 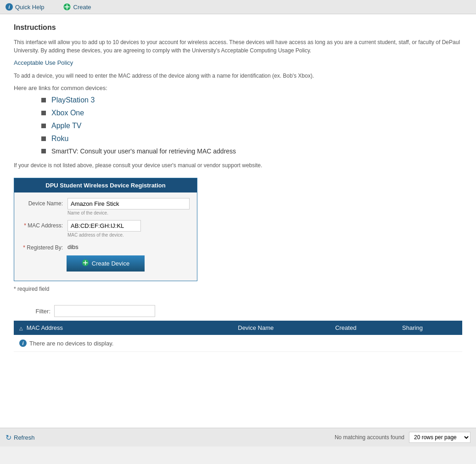 I want to click on appletv-link: Apple TV, so click(x=67, y=126).